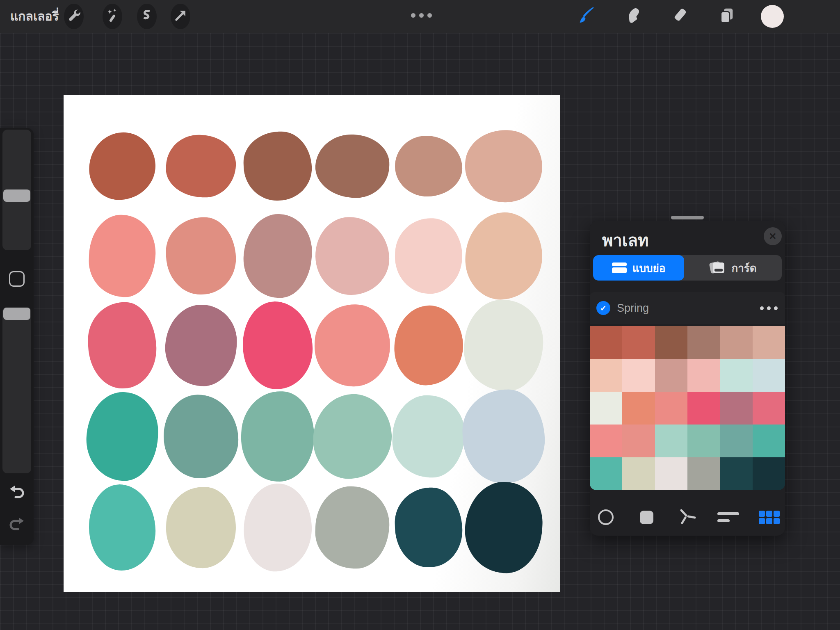 The width and height of the screenshot is (840, 630). Describe the element at coordinates (122, 166) in the screenshot. I see `paint-blob-r1-c1` at that location.